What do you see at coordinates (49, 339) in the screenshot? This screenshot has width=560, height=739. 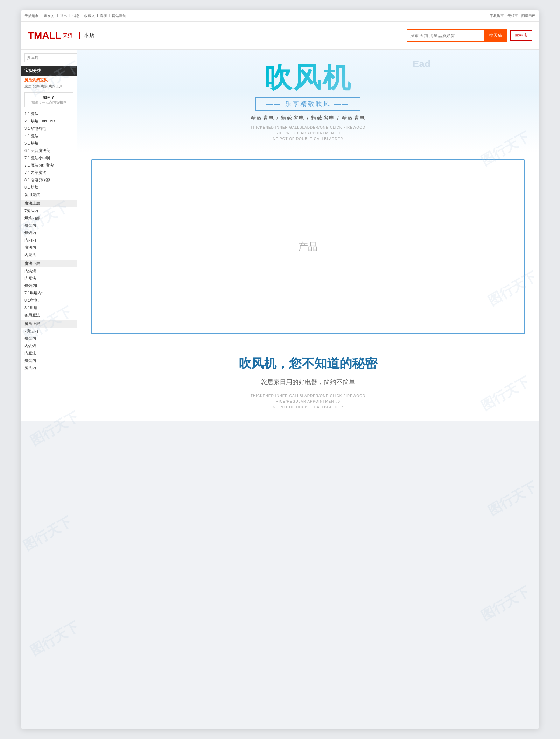 I see `sidebar-s3-item-1: 烘焙内` at bounding box center [49, 339].